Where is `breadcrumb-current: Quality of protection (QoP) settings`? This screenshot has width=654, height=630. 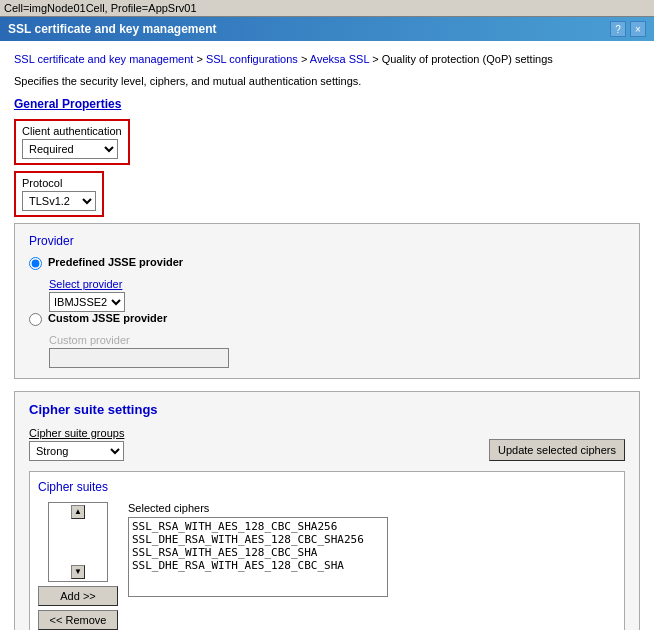 breadcrumb-current: Quality of protection (QoP) settings is located at coordinates (468, 59).